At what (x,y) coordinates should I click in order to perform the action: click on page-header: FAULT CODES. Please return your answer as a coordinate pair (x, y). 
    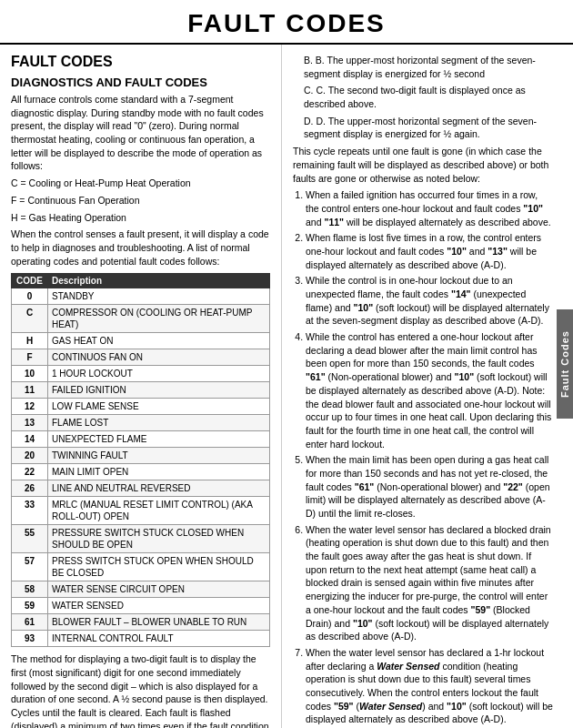
    Looking at the image, I should click on (286, 22).